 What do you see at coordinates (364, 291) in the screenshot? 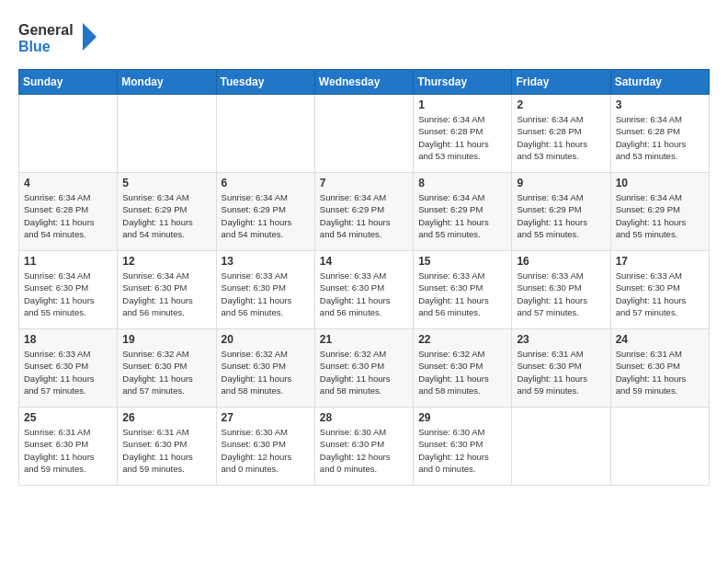
I see `week-row-2: 11Sunrise: 6:34 AM Sunset: 6:30 PM Dayli…` at bounding box center [364, 291].